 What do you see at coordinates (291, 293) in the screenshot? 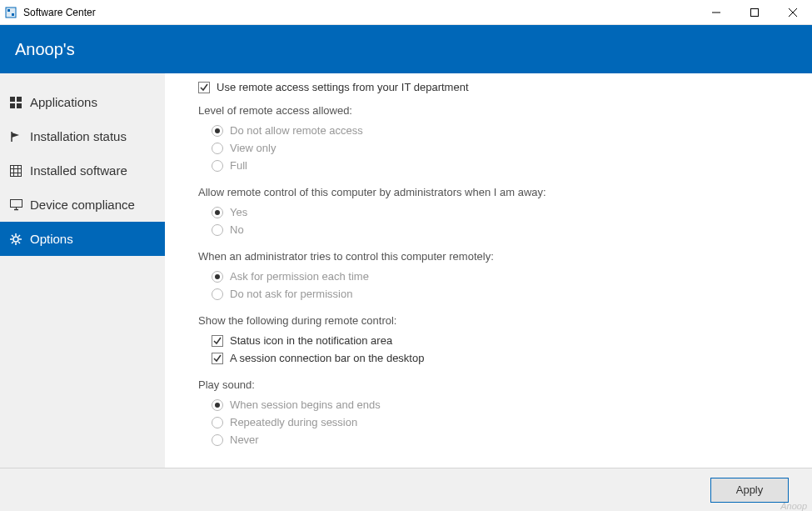
I see `radio-label: Do not ask for permission` at bounding box center [291, 293].